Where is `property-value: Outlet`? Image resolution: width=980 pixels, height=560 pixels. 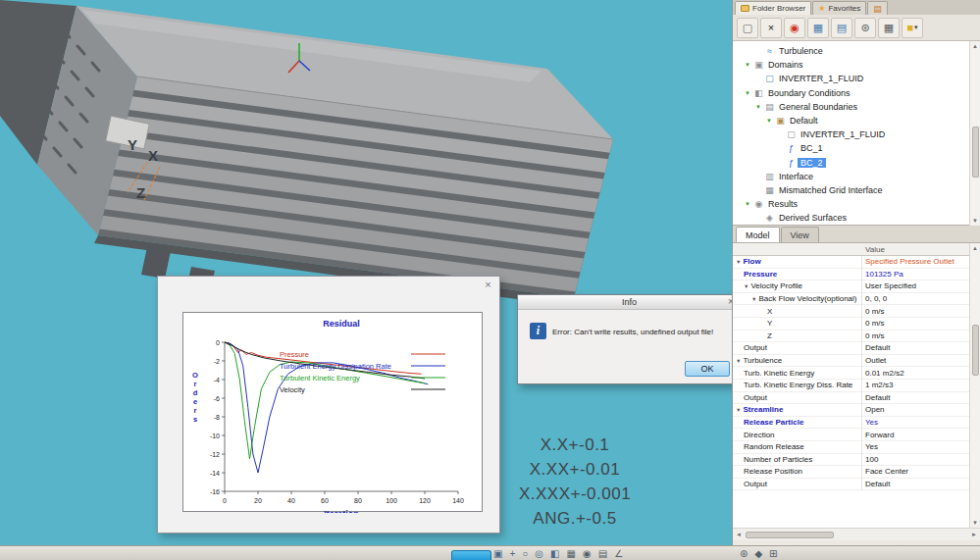
property-value: Outlet is located at coordinates (920, 361).